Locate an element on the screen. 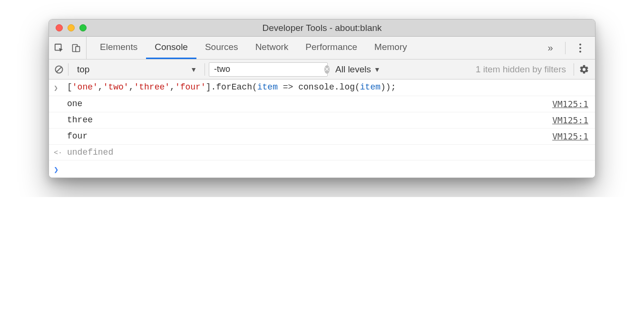 Image resolution: width=644 pixels, height=317 pixels. console-input-code: ['one','two','three','four'].forEach(ite… is located at coordinates (328, 87).